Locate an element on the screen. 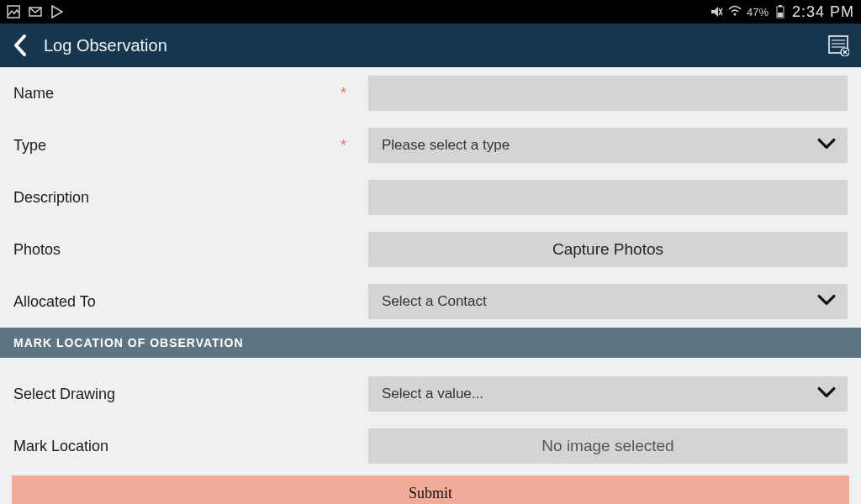 The width and height of the screenshot is (861, 504). mark-label: Mark Location is located at coordinates (61, 447).